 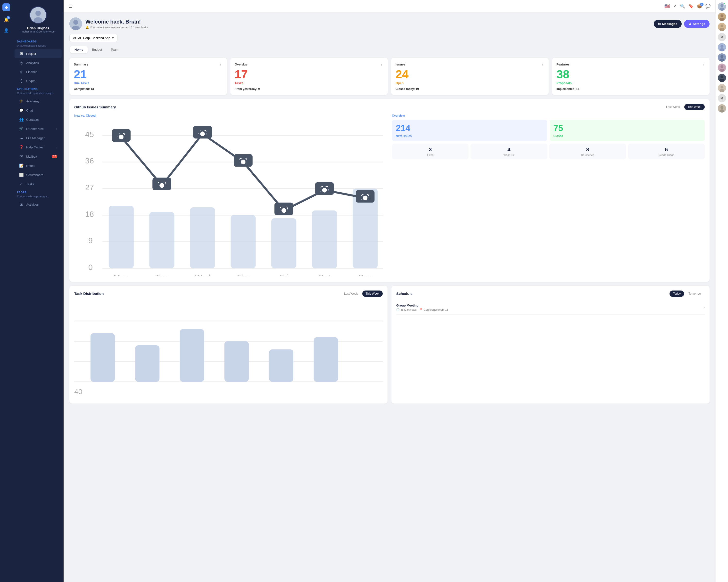 What do you see at coordinates (699, 24) in the screenshot?
I see `settings-btn-label: Settings` at bounding box center [699, 24].